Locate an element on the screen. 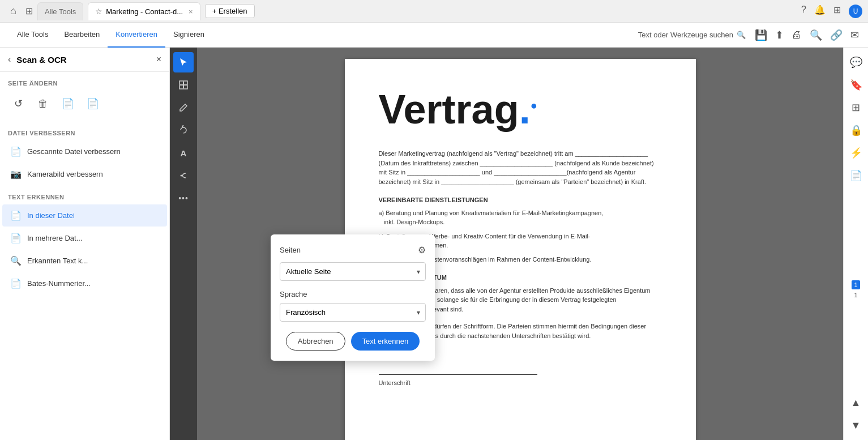 The width and height of the screenshot is (868, 440). in-dieser-datei-label: In dieser Datei is located at coordinates (51, 215).